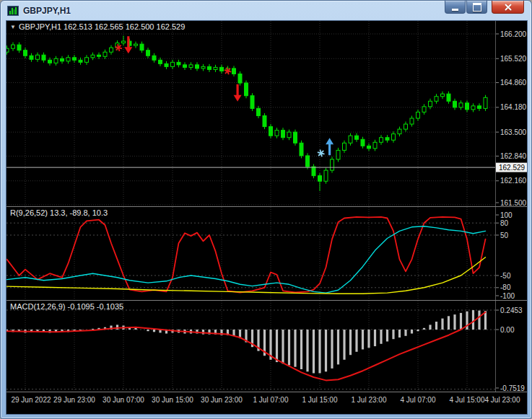  What do you see at coordinates (455, 10) in the screenshot?
I see `minimize-icon` at bounding box center [455, 10].